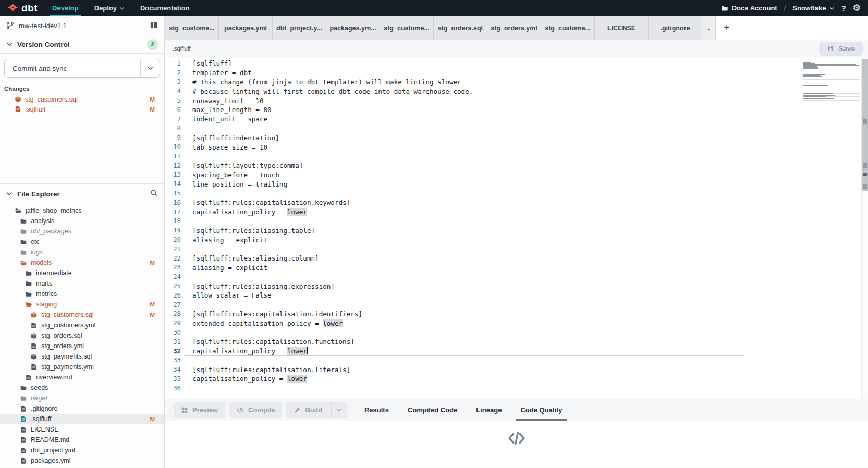 The width and height of the screenshot is (868, 468). Describe the element at coordinates (82, 284) in the screenshot. I see `file-tree-item: marts` at that location.